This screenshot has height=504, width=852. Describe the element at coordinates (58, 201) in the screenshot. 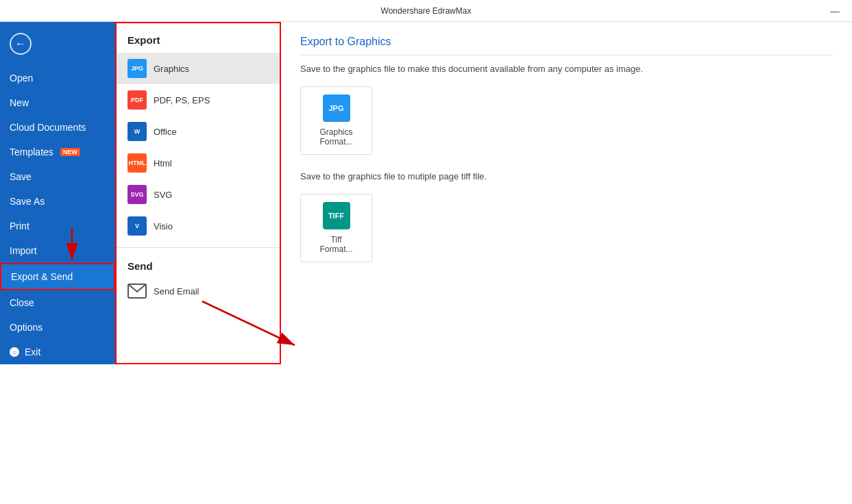

I see `sidebar-item-save-as: Save As` at that location.